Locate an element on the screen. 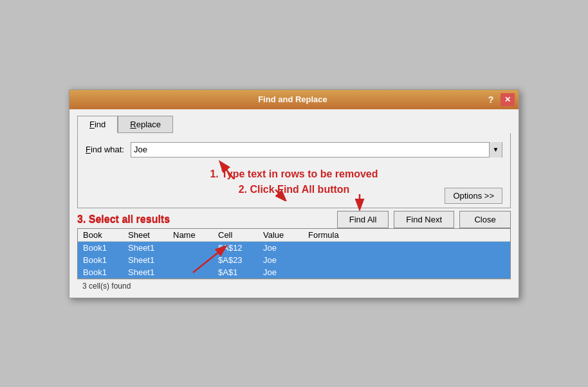  row1-formula is located at coordinates (407, 248).